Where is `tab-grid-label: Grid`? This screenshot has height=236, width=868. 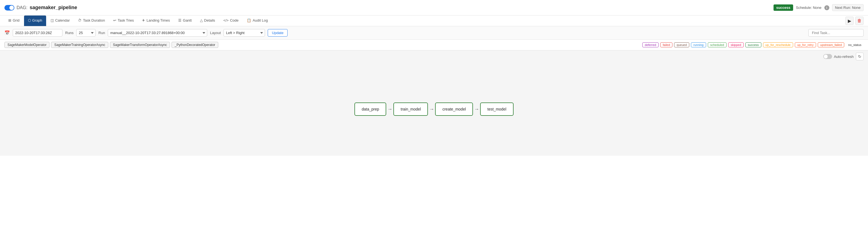
tab-grid-label: Grid is located at coordinates (16, 20).